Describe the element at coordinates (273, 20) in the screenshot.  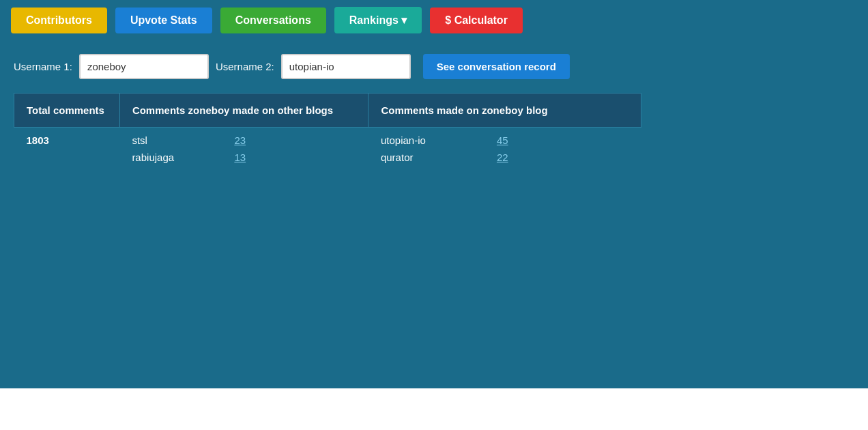
I see `conversations-button: Conversations` at that location.